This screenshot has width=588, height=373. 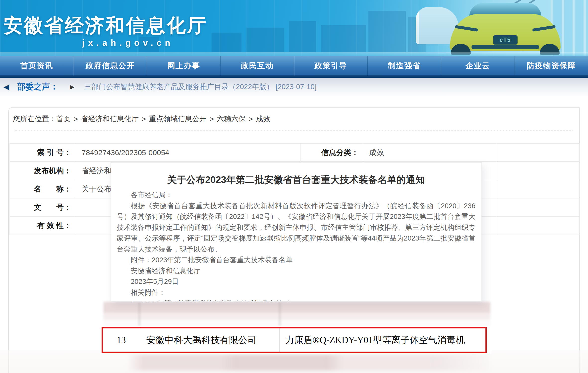 I want to click on breadcrumb-item-home: 首页, so click(x=63, y=119).